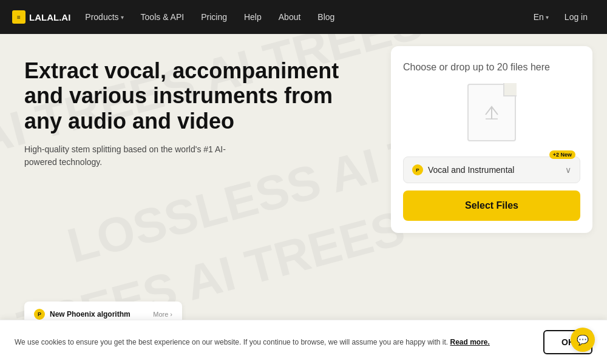 Image resolution: width=607 pixels, height=364 pixels. I want to click on stem-type-dropdown-container: +2 New P Vocal and Instrumental ∨, so click(492, 170).